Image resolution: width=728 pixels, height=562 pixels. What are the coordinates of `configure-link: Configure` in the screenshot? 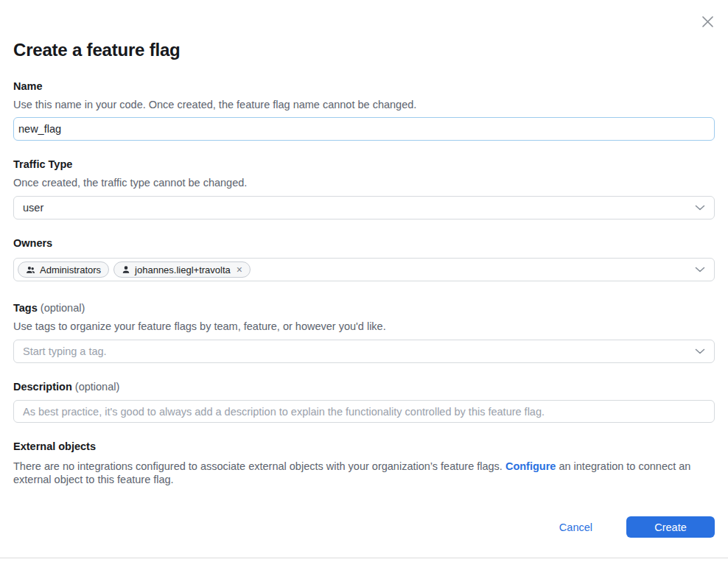 It's located at (531, 466).